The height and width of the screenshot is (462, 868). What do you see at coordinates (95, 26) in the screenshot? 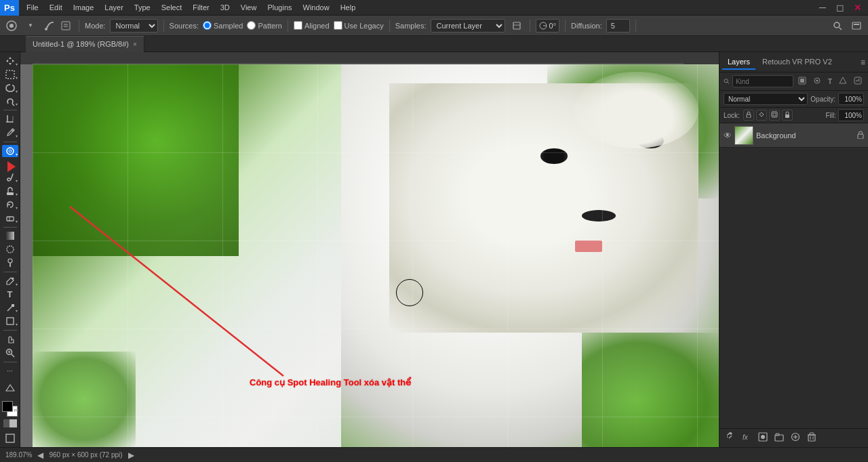
I see `mode-label: Mode:` at bounding box center [95, 26].